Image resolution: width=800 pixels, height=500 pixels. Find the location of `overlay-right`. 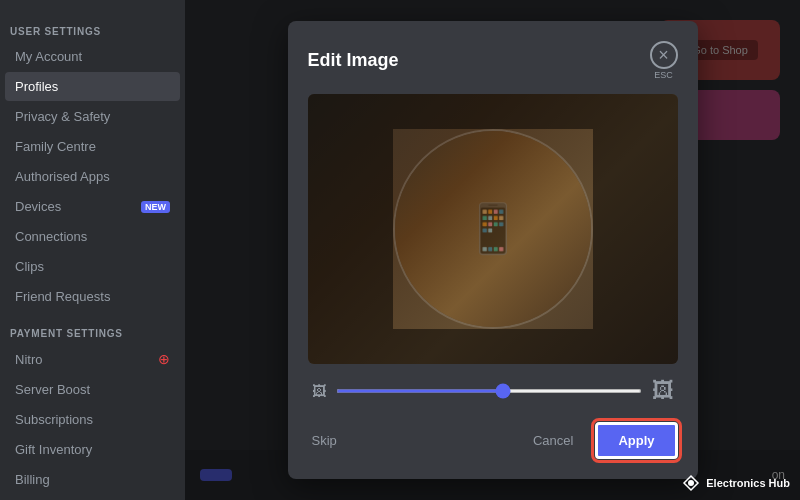

overlay-right is located at coordinates (636, 229).